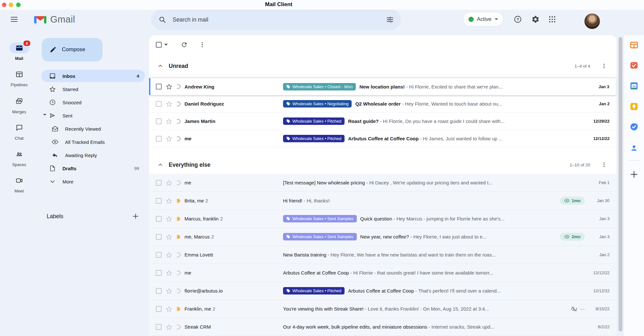 The height and width of the screenshot is (336, 644). I want to click on streak-status-dropdown: Active, so click(483, 19).